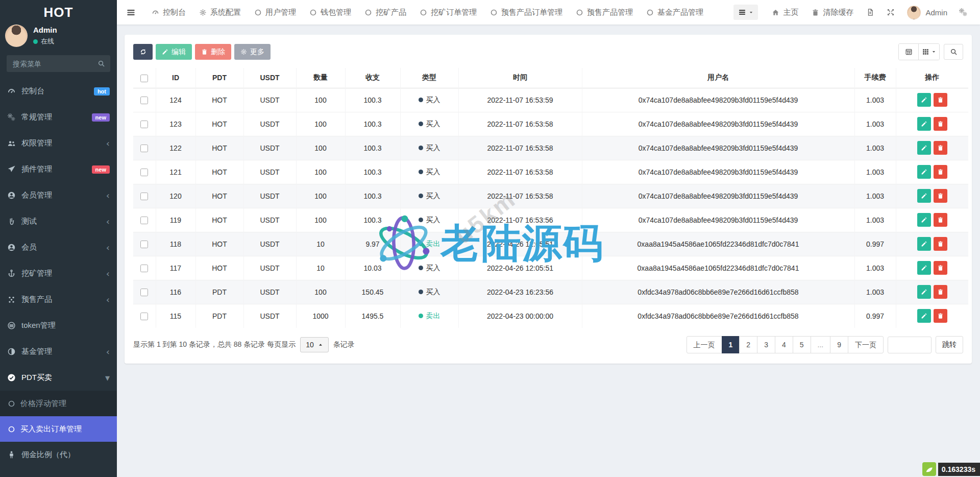 The width and height of the screenshot is (980, 477). Describe the element at coordinates (11, 403) in the screenshot. I see `circle-o-icon` at that location.